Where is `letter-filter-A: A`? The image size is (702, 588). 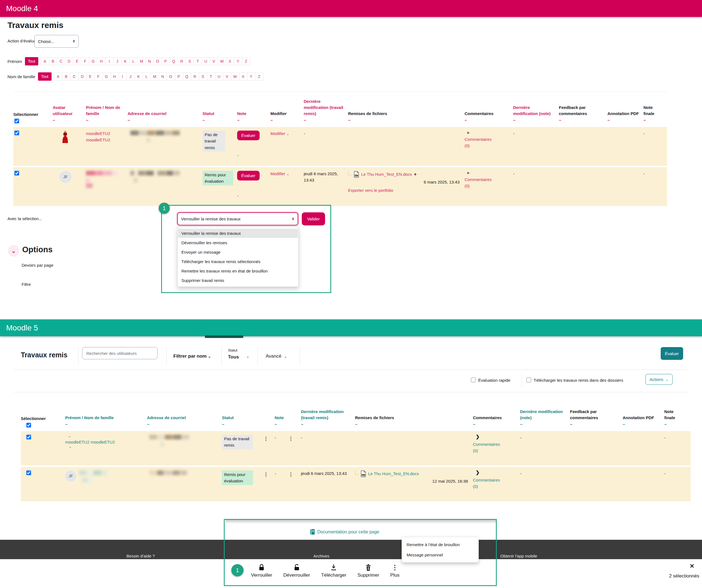
letter-filter-A: A is located at coordinates (58, 77).